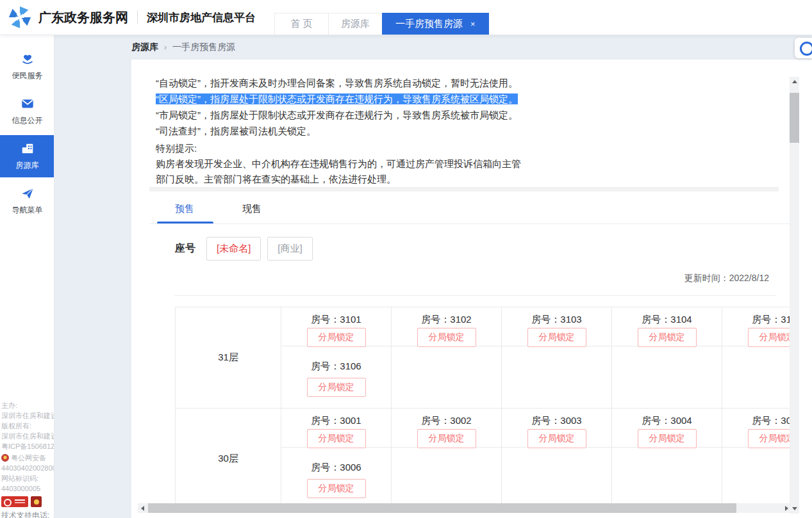  I want to click on gov-site-badge, so click(36, 502).